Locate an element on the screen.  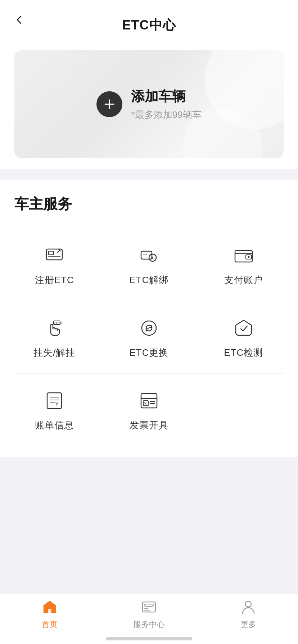
nav-label-home: 首页 is located at coordinates (50, 625).